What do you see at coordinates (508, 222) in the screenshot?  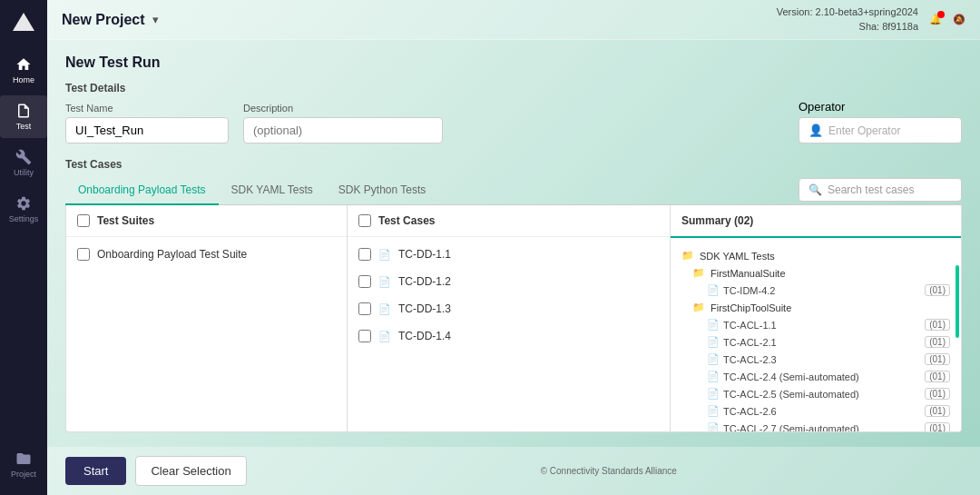 I see `cases-header: Test Cases` at bounding box center [508, 222].